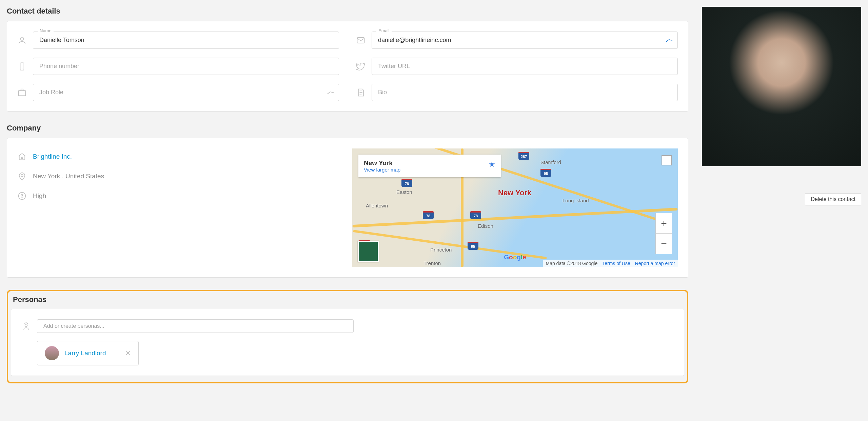  I want to click on phone-icon, so click(22, 66).